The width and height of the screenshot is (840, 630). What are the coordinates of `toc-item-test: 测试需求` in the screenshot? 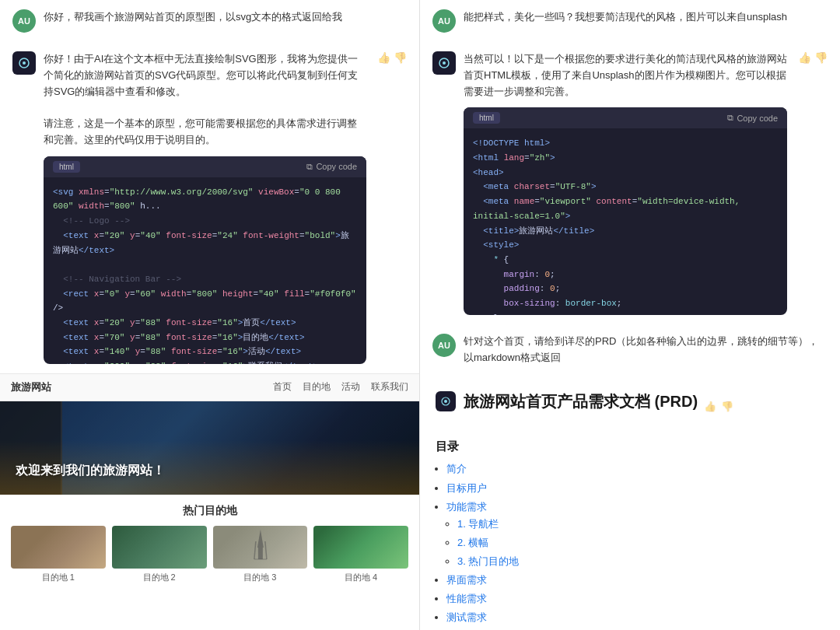 It's located at (635, 618).